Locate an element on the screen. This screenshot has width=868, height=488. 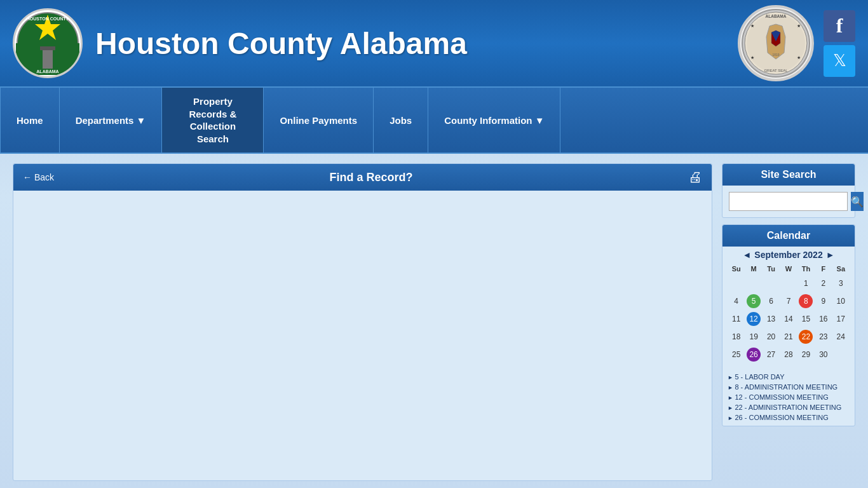
cal-cell-23: 23 is located at coordinates (824, 337).